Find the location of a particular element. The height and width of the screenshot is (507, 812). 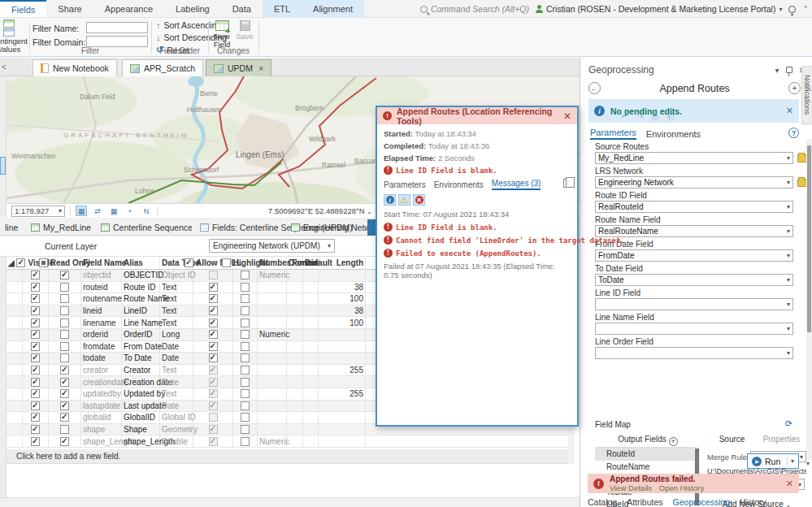

output-field-item: RouteId is located at coordinates (645, 454).